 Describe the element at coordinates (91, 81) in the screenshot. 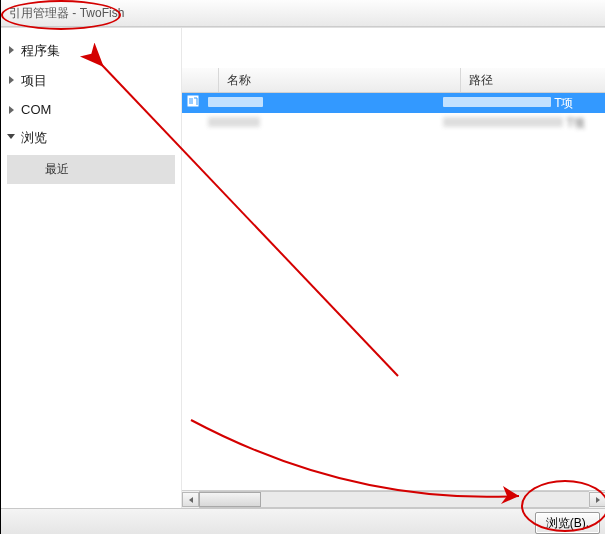

I see `sidebar-item-projects: 项目` at that location.